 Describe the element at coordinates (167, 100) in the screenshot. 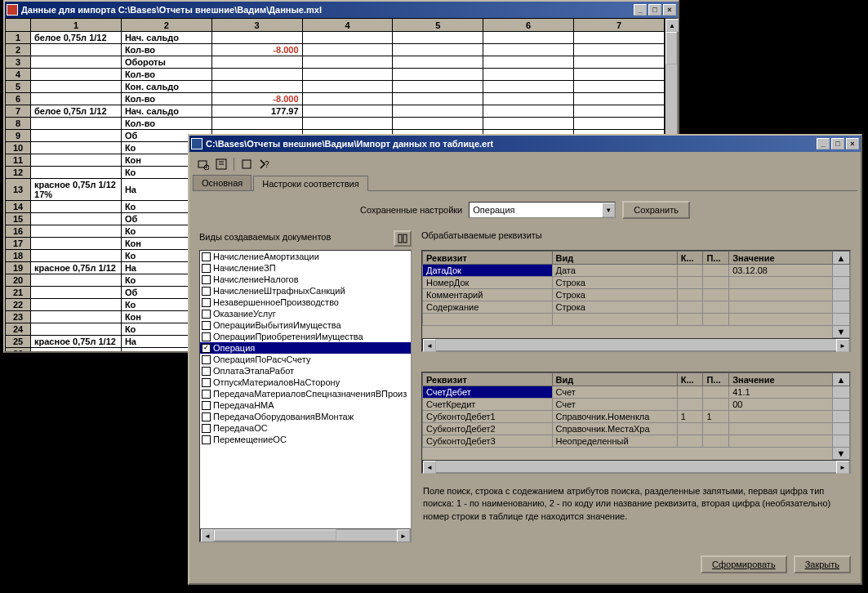

I see `cell: Кол-во` at that location.